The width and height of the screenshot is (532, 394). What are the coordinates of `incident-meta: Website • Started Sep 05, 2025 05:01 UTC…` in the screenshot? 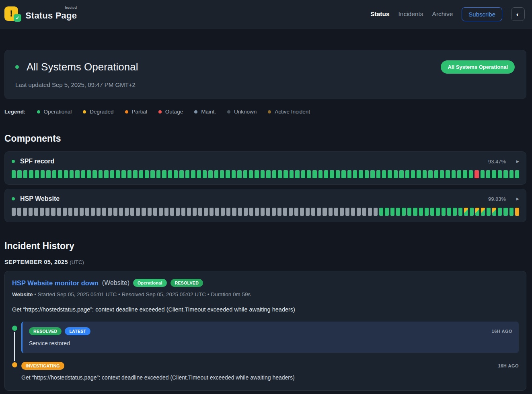 It's located at (265, 295).